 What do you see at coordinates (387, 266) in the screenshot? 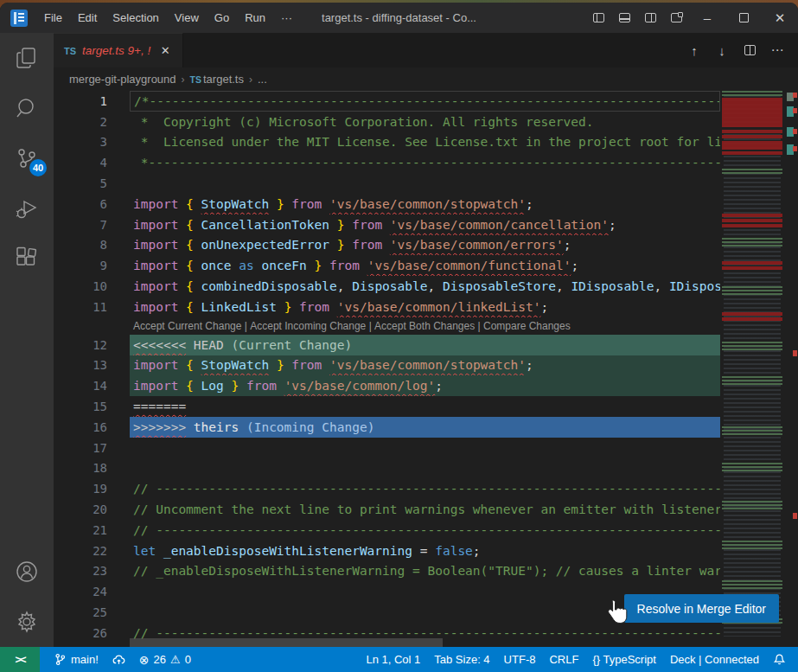
I see `code-line-9: 9import { once as onceFn } from 'vs/base…` at bounding box center [387, 266].